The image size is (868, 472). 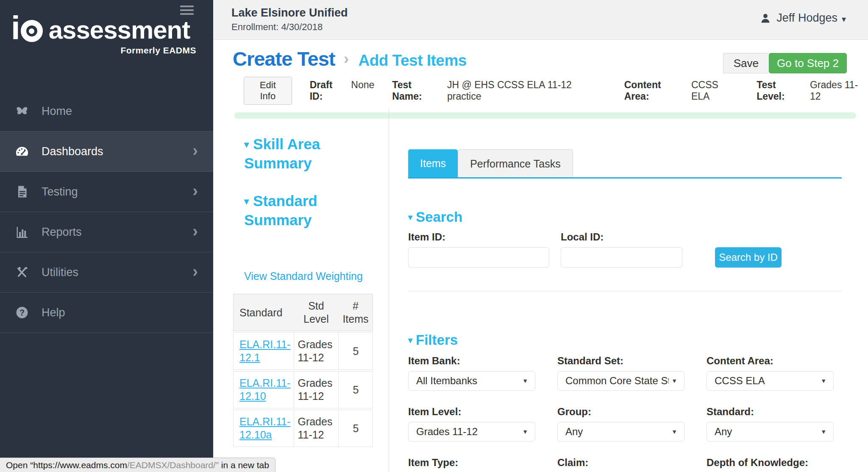 What do you see at coordinates (765, 18) in the screenshot?
I see `user-icon` at bounding box center [765, 18].